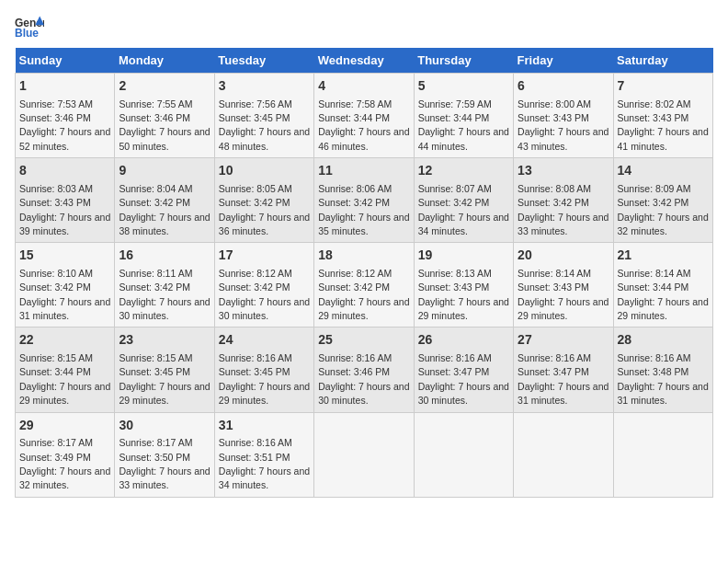 The height and width of the screenshot is (563, 728). I want to click on calendar-cell: 25 Sunrise: 8:16 AMSunset: 3:46 PMDaylig…, so click(364, 370).